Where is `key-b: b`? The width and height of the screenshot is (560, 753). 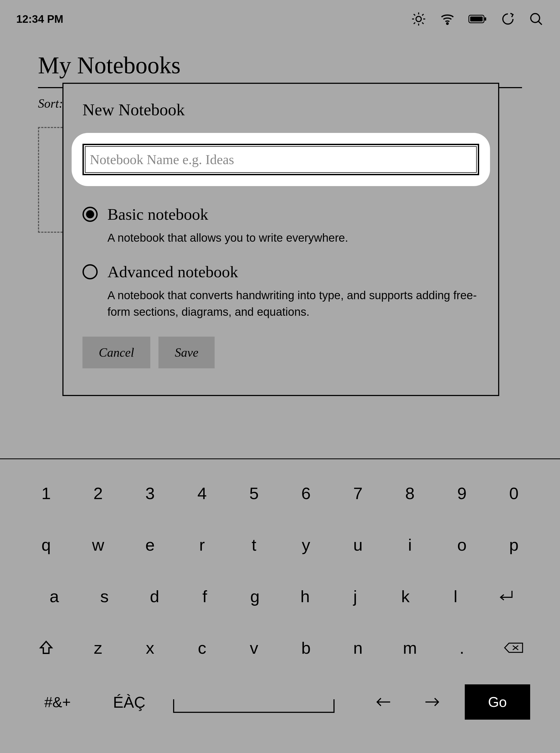 key-b: b is located at coordinates (306, 648).